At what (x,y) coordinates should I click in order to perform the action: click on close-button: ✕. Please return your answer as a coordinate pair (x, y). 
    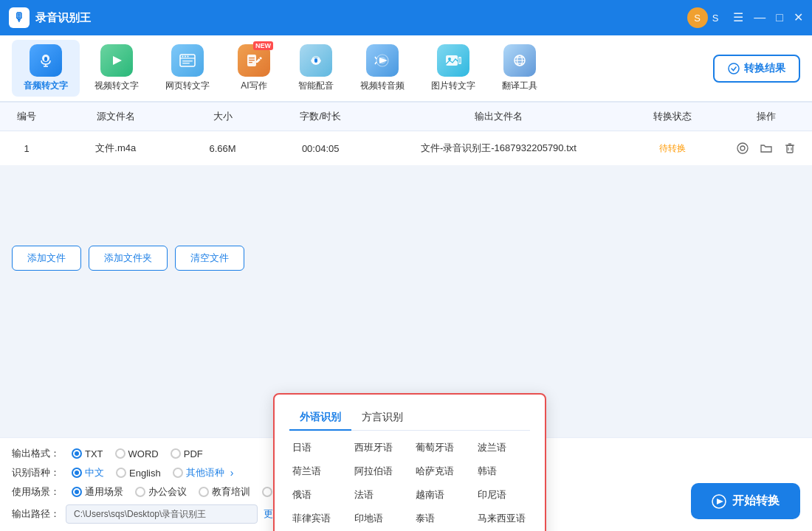
    Looking at the image, I should click on (799, 18).